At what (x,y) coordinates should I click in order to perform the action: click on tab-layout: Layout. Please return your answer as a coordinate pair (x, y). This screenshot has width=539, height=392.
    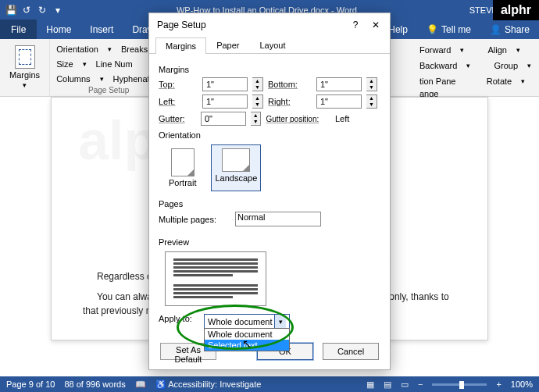
    Looking at the image, I should click on (272, 45).